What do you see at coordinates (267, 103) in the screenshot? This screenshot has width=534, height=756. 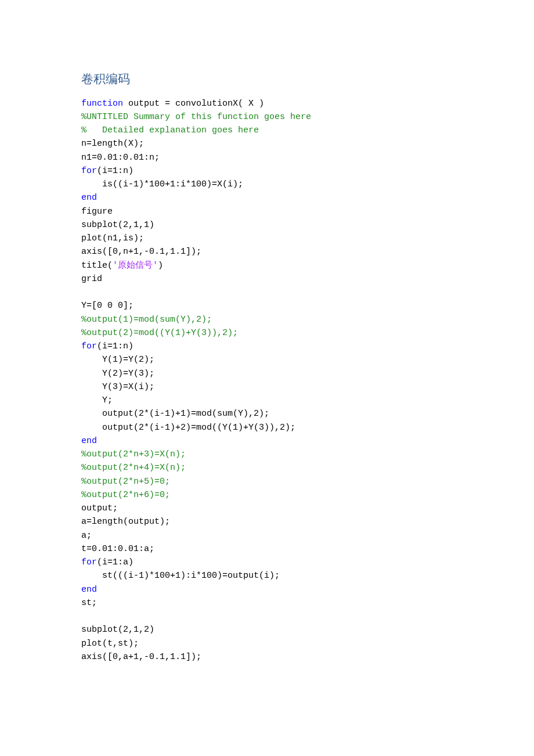 I see `code-line: function output = convolutionX( X )` at bounding box center [267, 103].